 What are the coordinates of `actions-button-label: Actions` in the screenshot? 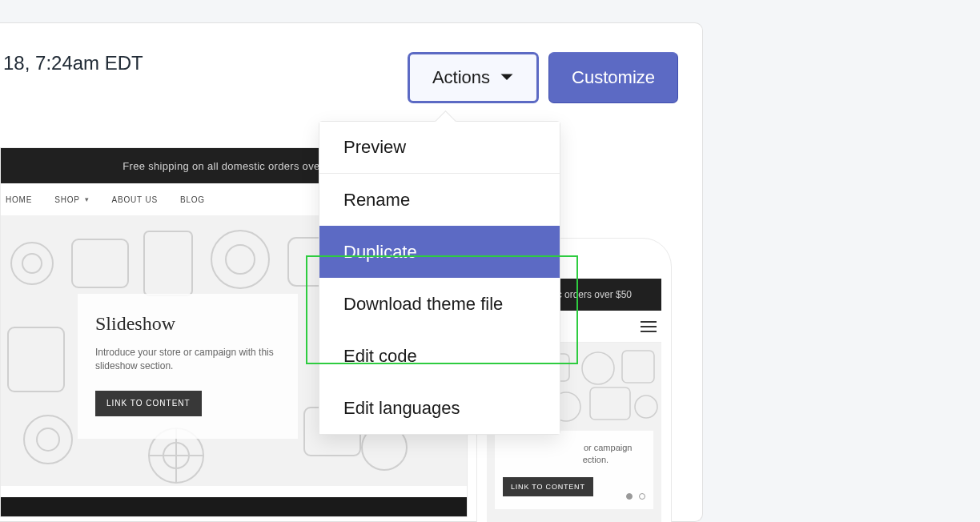 It's located at (461, 78).